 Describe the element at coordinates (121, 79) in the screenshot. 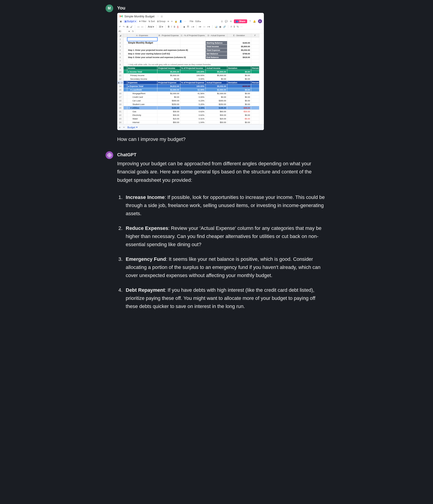

I see `row-numbers: ◢ 12345678 9101112▣ 13141516171819202122…` at that location.